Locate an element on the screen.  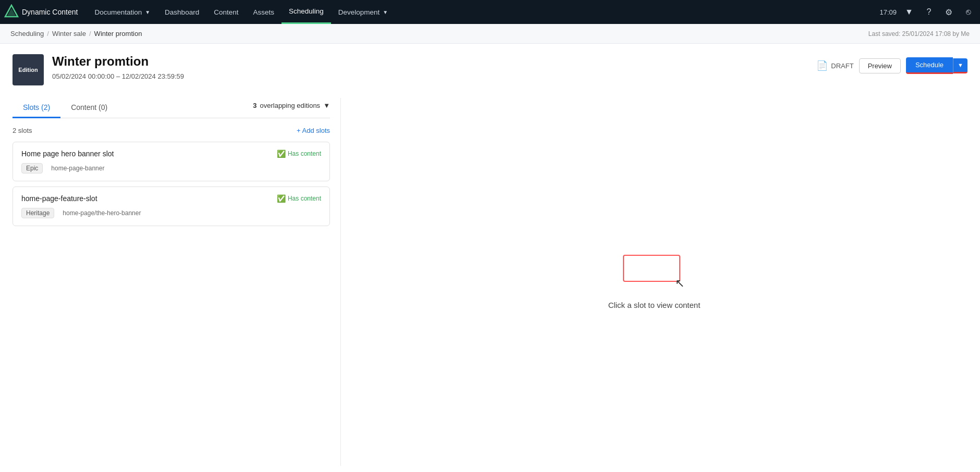
slot-name-1: Home page hero banner slot is located at coordinates (146, 154).